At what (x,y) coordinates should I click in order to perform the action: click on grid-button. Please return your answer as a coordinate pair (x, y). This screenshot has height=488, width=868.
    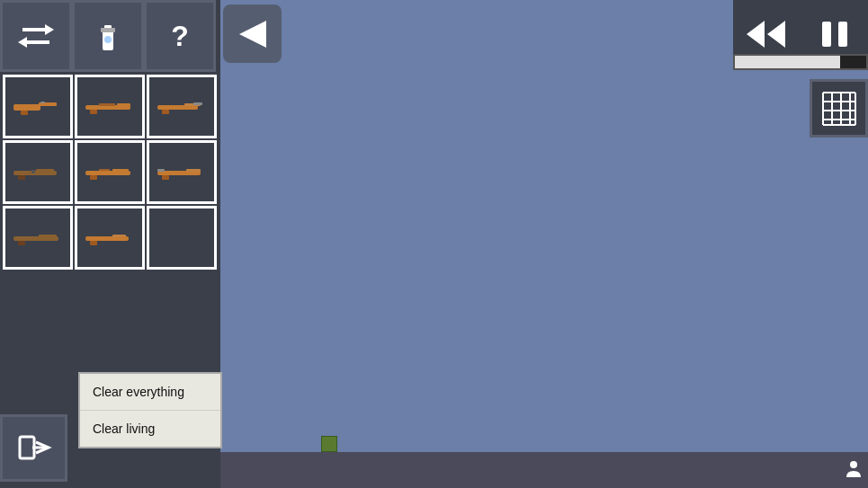
    Looking at the image, I should click on (838, 108).